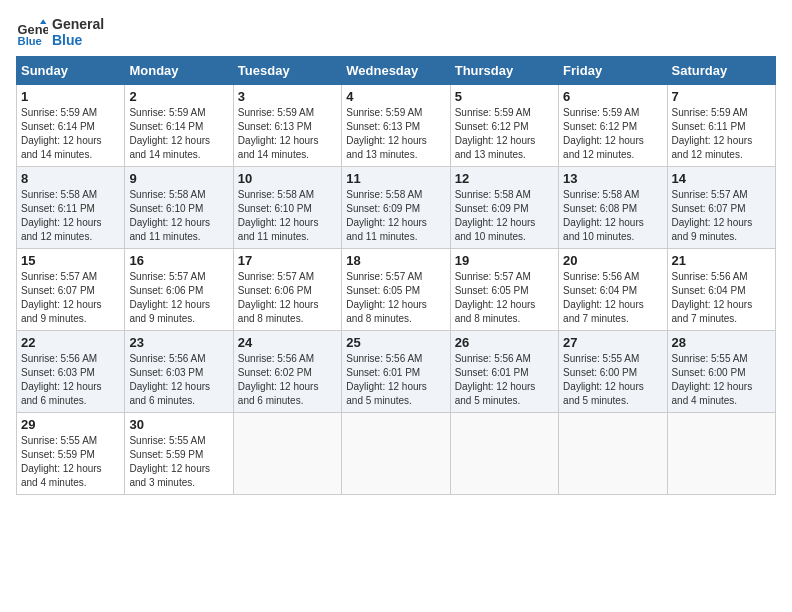 Image resolution: width=792 pixels, height=612 pixels. Describe the element at coordinates (396, 71) in the screenshot. I see `calendar-header-row: SundayMondayTuesdayWednesdayThursdayFrid…` at that location.